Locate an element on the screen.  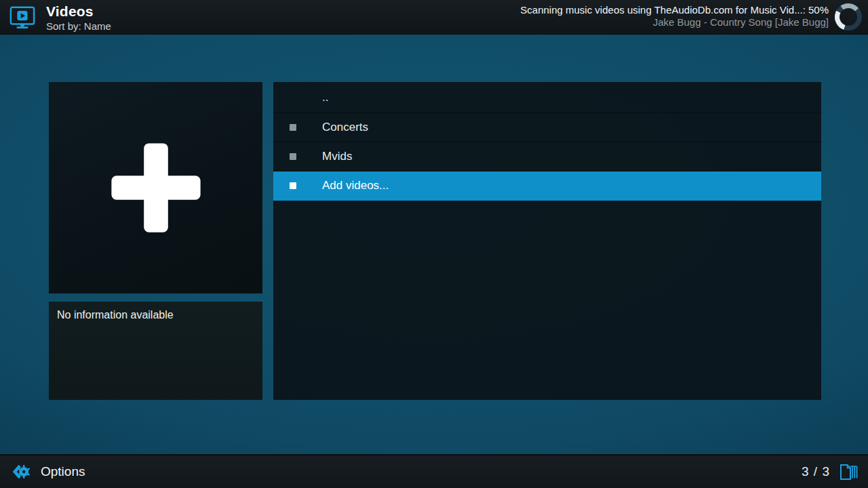
top-bar: Videos Sort by: Name Scanning music vide… is located at coordinates (434, 18).